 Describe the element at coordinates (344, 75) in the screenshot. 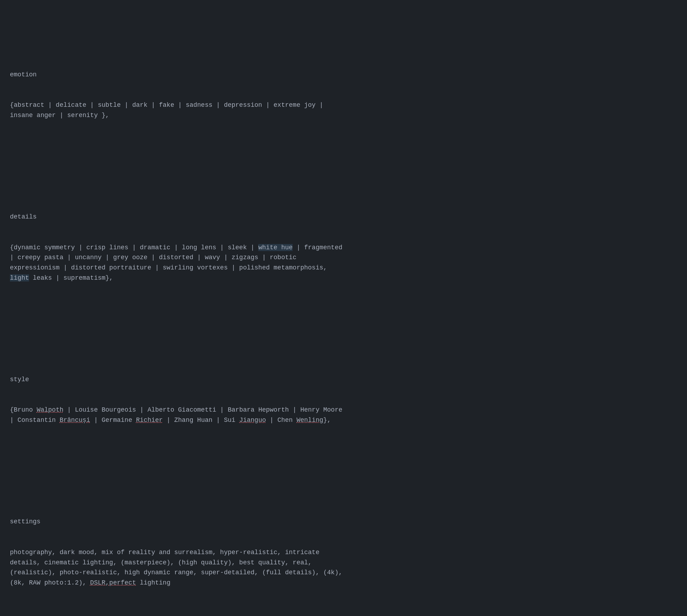

I see `emotion-label: emotion` at that location.